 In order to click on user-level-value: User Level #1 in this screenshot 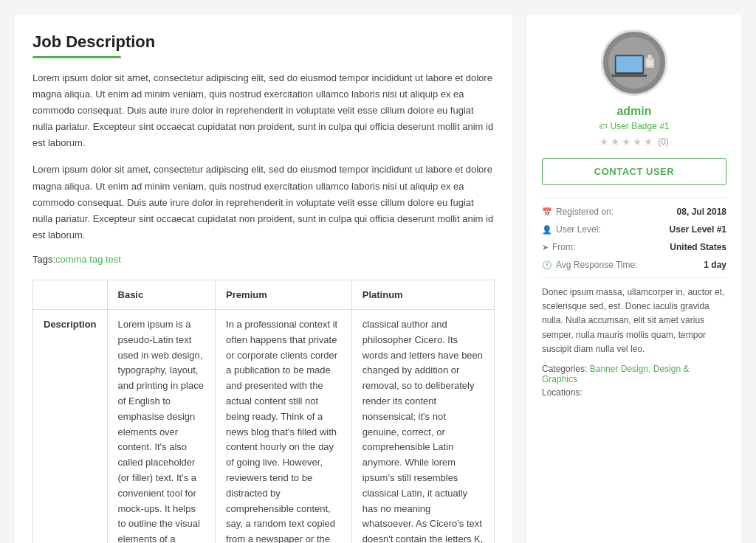, I will do `click(698, 229)`.